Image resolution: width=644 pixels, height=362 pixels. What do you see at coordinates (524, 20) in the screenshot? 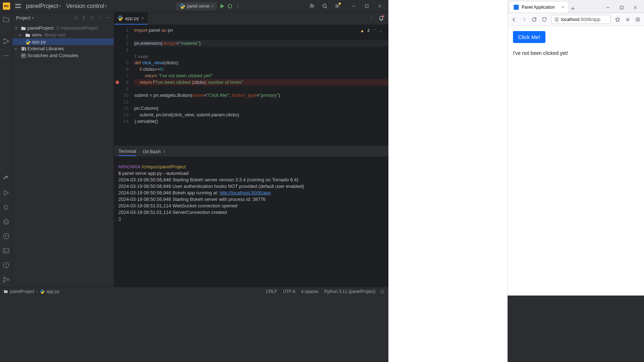
I see `forward-button` at bounding box center [524, 20].